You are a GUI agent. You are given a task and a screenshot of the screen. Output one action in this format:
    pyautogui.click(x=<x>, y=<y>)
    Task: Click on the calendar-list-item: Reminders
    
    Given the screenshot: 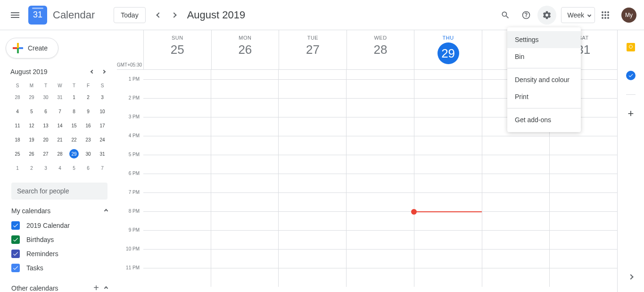 What is the action you would take?
    pyautogui.click(x=59, y=254)
    